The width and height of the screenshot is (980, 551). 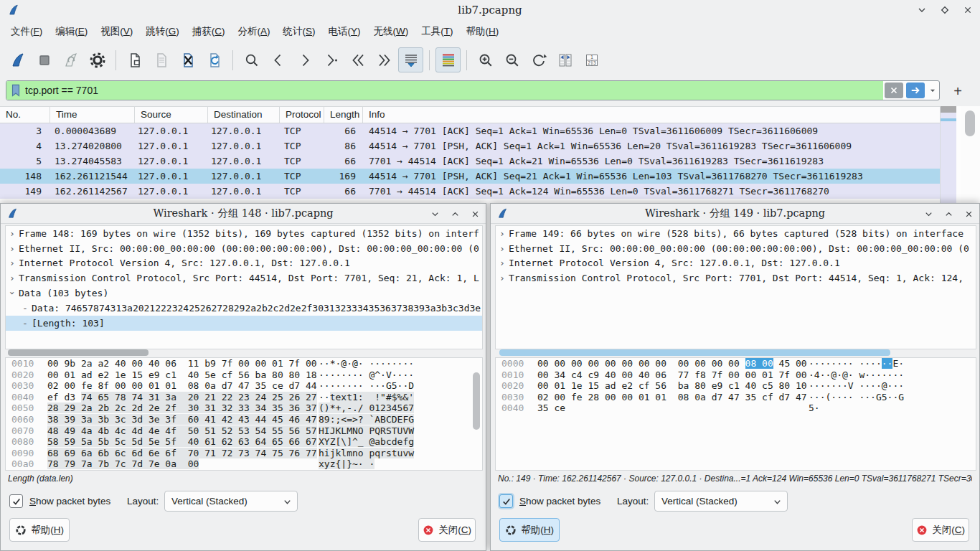 I want to click on display-filter-input, so click(x=454, y=90).